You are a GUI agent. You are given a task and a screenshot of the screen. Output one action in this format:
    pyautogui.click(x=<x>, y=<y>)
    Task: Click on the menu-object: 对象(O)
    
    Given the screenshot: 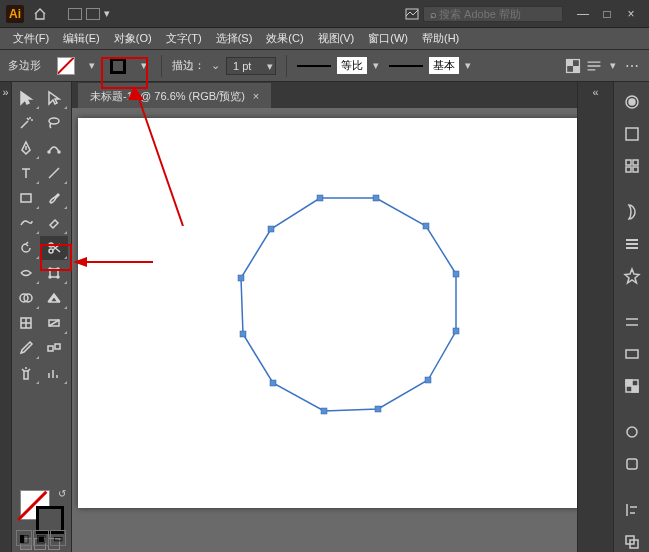 What is the action you would take?
    pyautogui.click(x=133, y=38)
    